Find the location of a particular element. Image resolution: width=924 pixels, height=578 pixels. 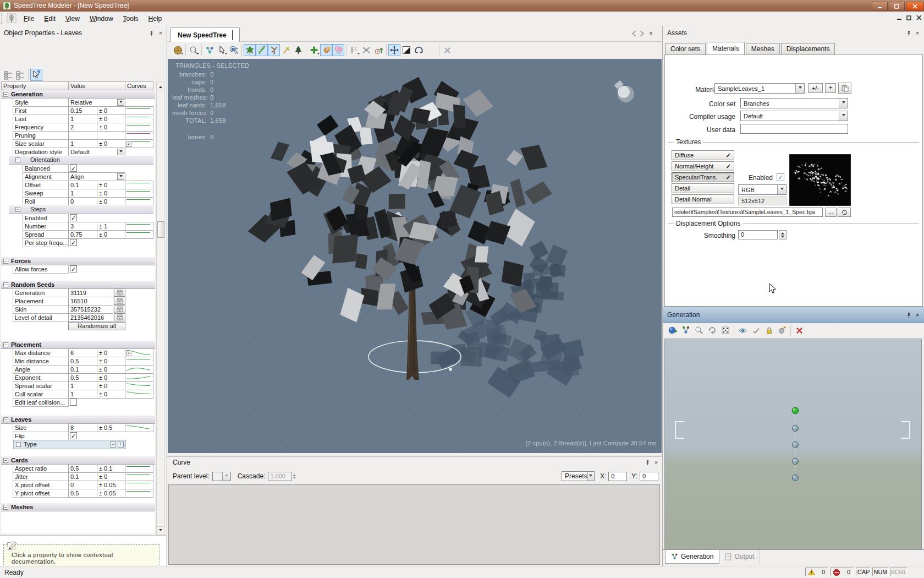

texture-slot-button: Detail Normal✓ is located at coordinates (703, 199).